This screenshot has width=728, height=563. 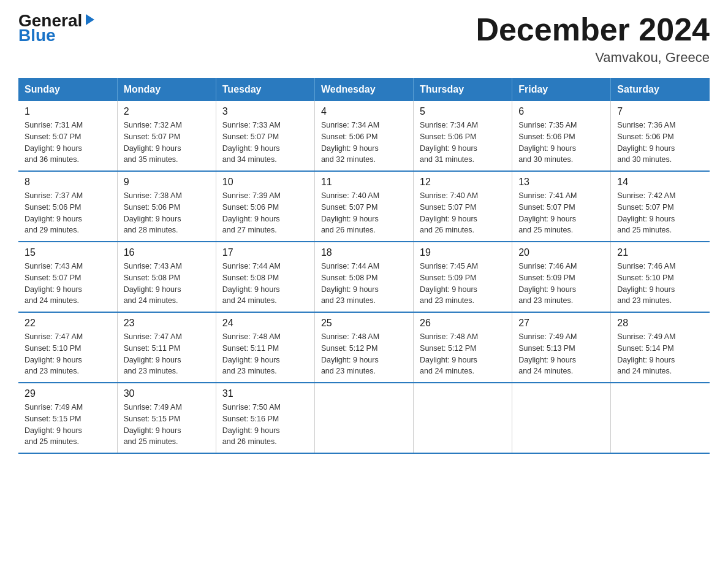 I want to click on day-info: Sunrise: 7:32 AM Sunset: 5:07 PM Dayligh…, so click(x=167, y=142).